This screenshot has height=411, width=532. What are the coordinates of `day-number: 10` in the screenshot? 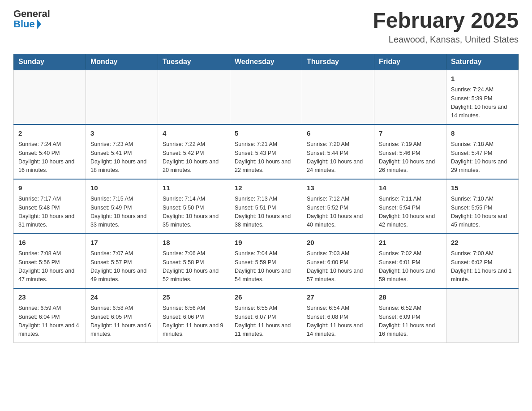 It's located at (122, 188).